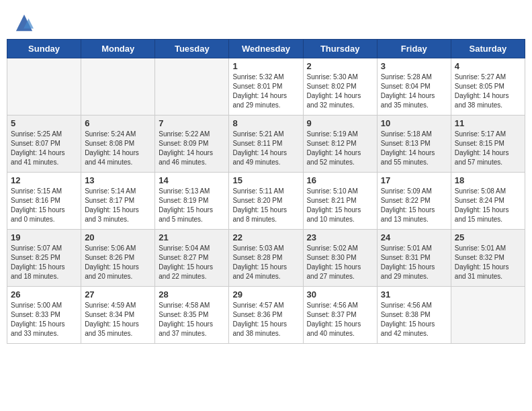 The width and height of the screenshot is (532, 411). Describe the element at coordinates (266, 49) in the screenshot. I see `calendar-header: SundayMondayTuesdayWednesdayThursdayFrid…` at that location.